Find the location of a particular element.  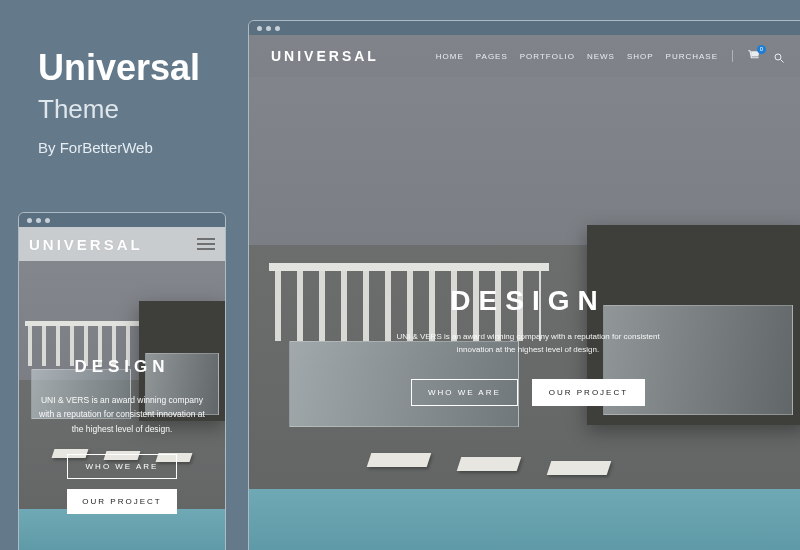

nav-item-shop: SHOP is located at coordinates (640, 56).